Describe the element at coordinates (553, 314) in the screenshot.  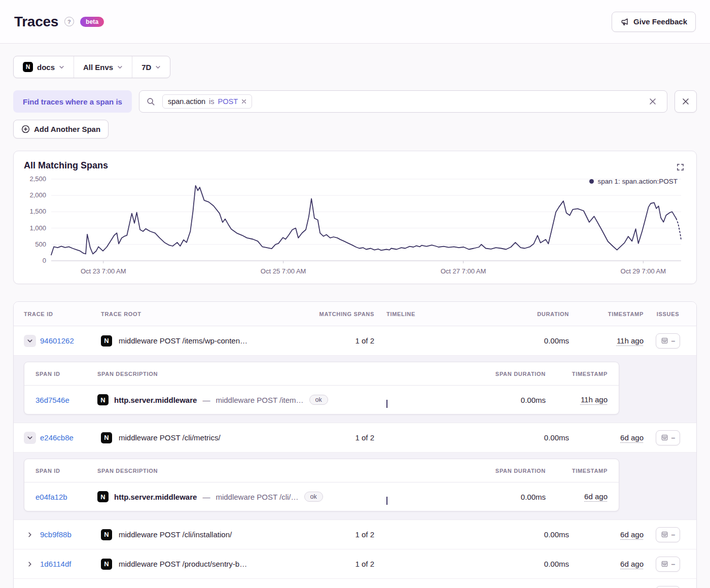
I see `col-duration: Duration` at that location.